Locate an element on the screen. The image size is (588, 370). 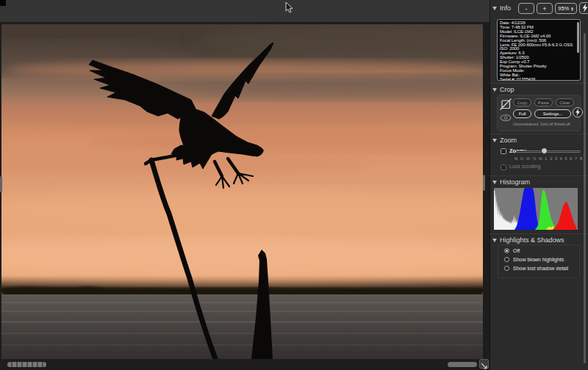
crop-status-text: Unconstrained, Grid off Shield off is located at coordinates (547, 124).